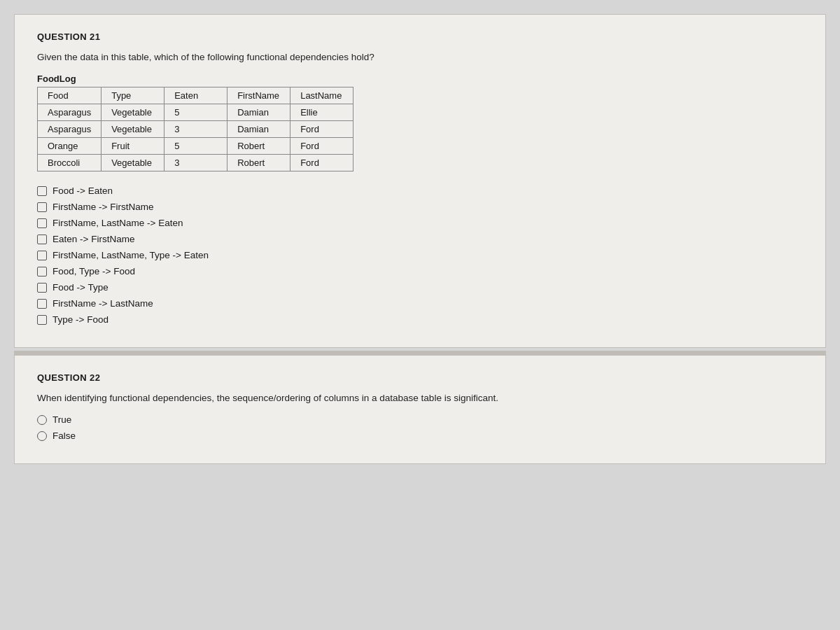  I want to click on col-header-firstname: FirstName, so click(259, 96).